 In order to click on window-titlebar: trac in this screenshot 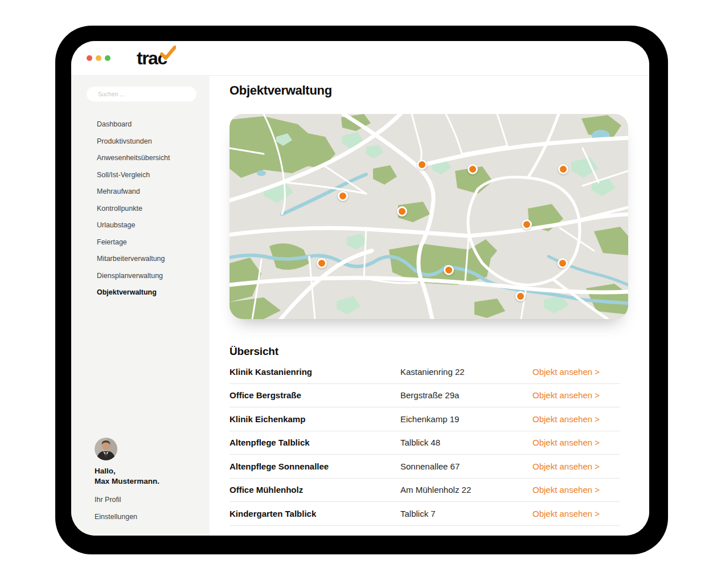, I will do `click(360, 58)`.